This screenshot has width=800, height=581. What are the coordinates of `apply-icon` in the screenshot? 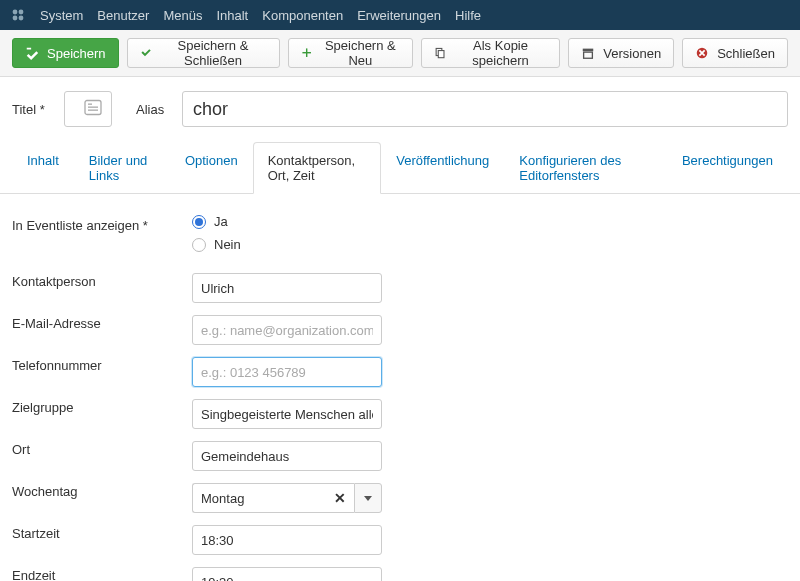 It's located at (32, 53).